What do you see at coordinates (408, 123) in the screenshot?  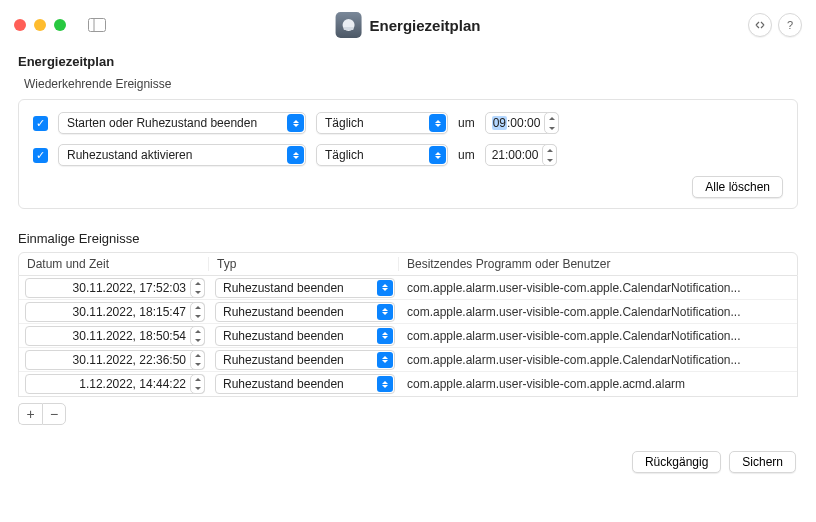 I see `recurring-row: ✓Starten oder Ruhezustand beendenTäglich…` at bounding box center [408, 123].